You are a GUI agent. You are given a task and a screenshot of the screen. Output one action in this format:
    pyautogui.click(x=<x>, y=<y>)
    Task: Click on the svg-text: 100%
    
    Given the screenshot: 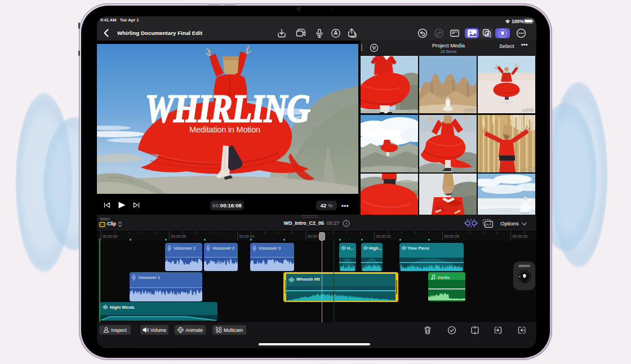 What is the action you would take?
    pyautogui.click(x=518, y=21)
    